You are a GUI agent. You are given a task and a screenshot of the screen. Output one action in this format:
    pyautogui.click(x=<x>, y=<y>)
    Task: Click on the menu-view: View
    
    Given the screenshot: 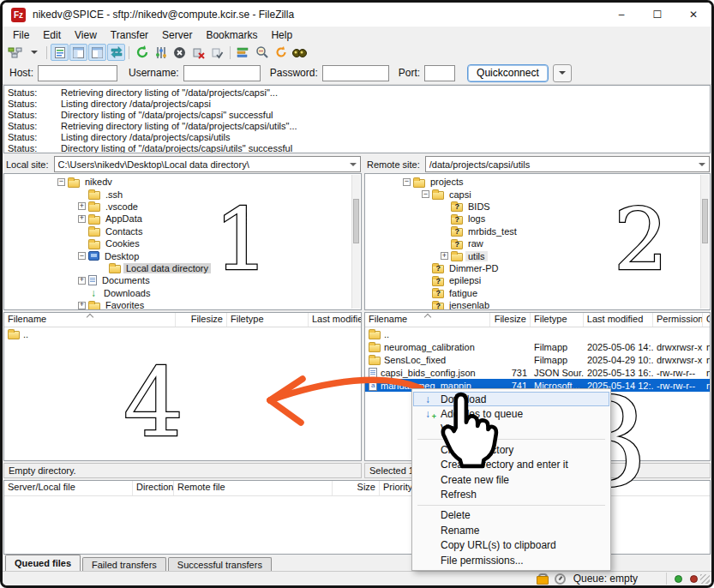 What is the action you would take?
    pyautogui.click(x=86, y=35)
    